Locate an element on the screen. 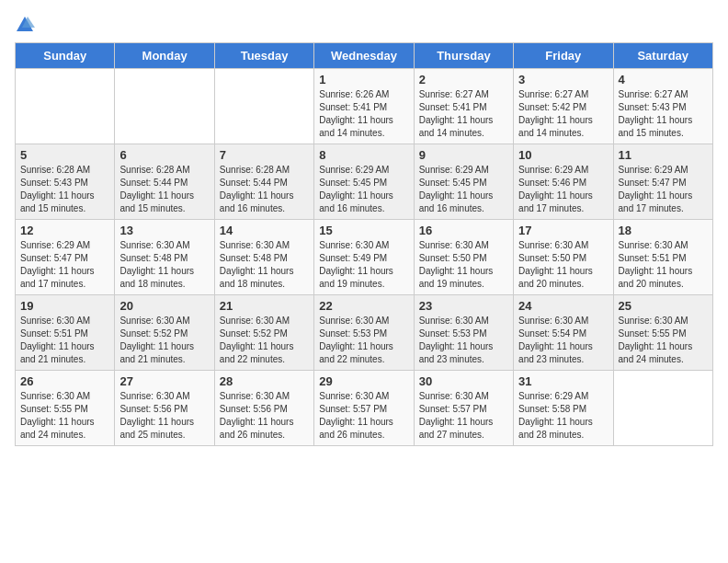 This screenshot has width=728, height=563. calendar-cell: 16Sunrise: 6:30 AMSunset: 5:50 PMDayligh… is located at coordinates (463, 258).